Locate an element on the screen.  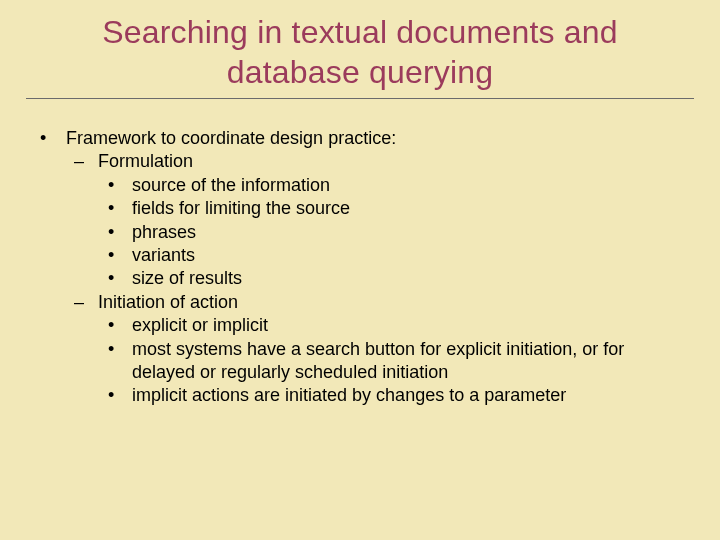
list-item: source of the information is located at coordinates (406, 186).